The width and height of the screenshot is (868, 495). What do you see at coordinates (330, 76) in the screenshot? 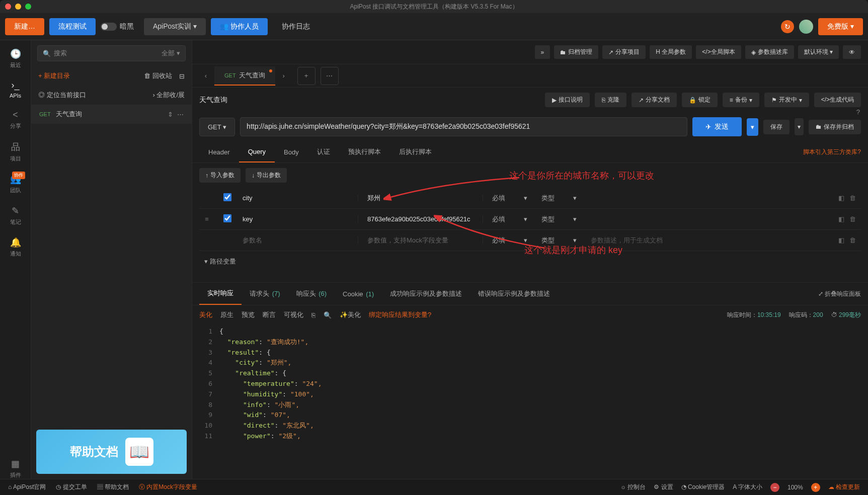
I see `tab-menu-button: ⋯` at bounding box center [330, 76].